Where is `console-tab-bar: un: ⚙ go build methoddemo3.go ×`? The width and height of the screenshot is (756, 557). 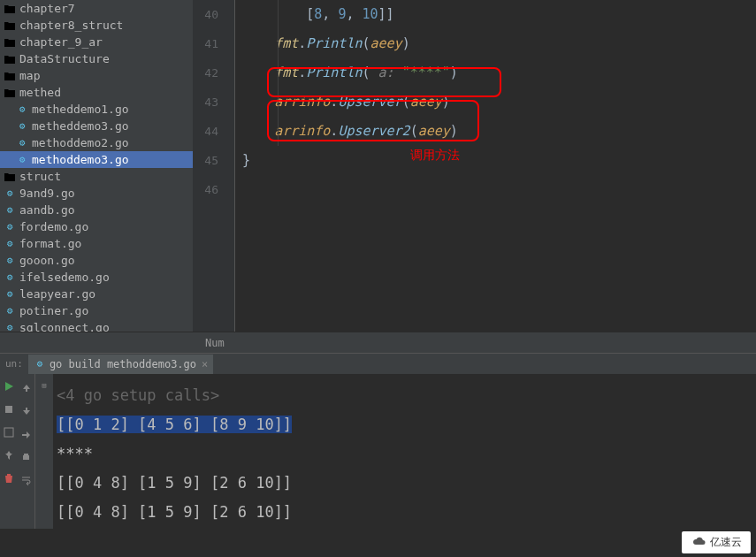 console-tab-bar: un: ⚙ go build methoddemo3.go × is located at coordinates (378, 363).